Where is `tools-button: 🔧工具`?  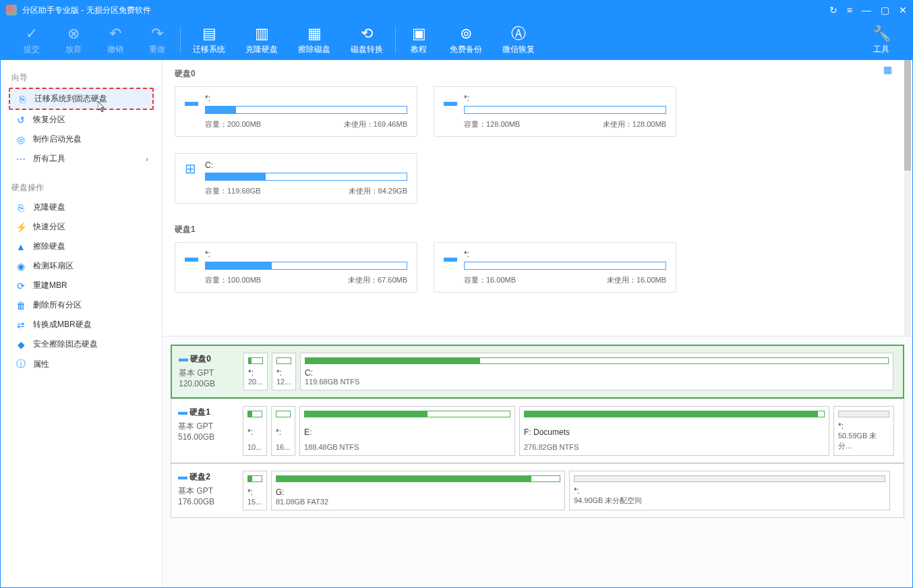
tools-button: 🔧工具 is located at coordinates (881, 40).